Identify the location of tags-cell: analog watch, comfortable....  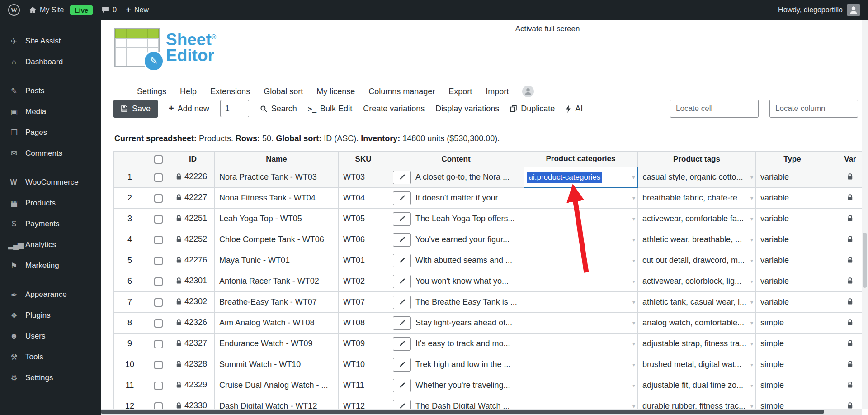
(697, 323).